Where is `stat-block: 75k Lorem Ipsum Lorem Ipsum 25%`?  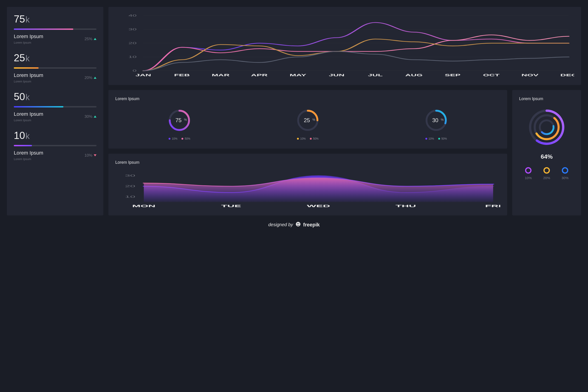
stat-block: 75k Lorem Ipsum Lorem Ipsum 25% is located at coordinates (55, 29).